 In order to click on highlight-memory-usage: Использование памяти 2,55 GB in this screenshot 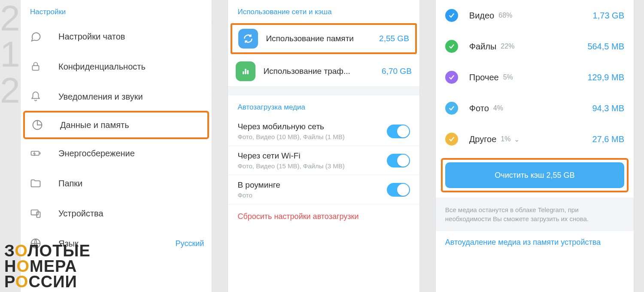, I will do `click(324, 39)`.